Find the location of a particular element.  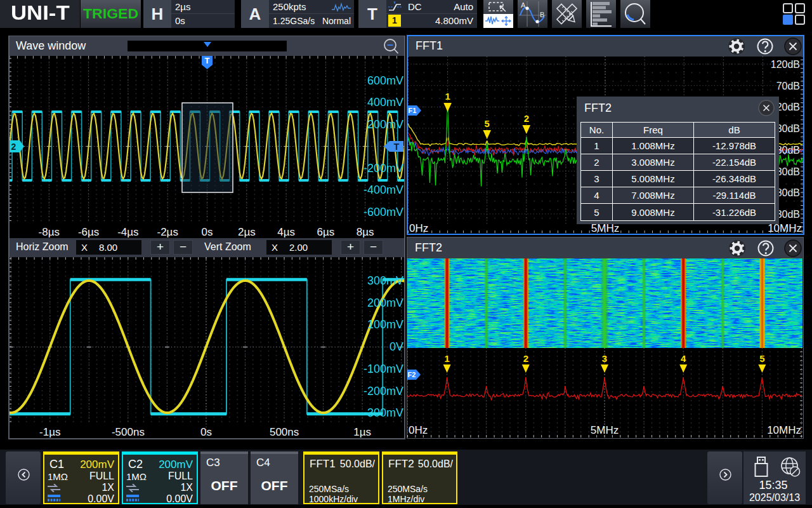

svg-text: 4 is located at coordinates (684, 358).